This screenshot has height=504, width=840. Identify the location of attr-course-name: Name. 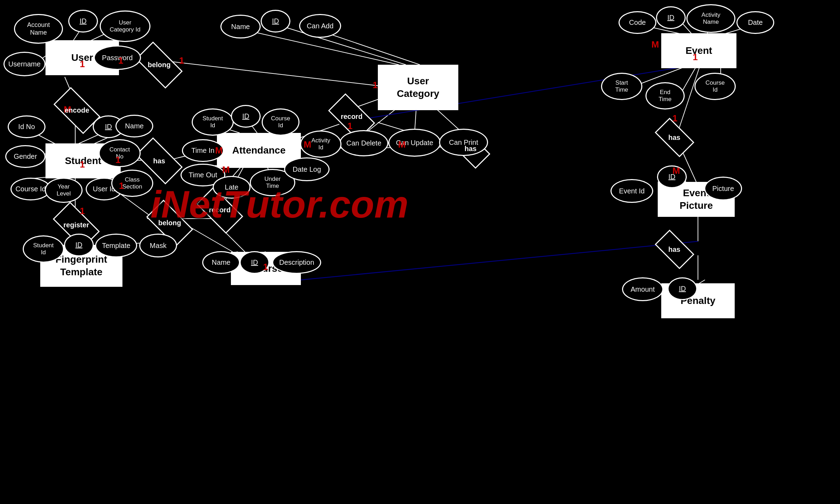
(221, 262).